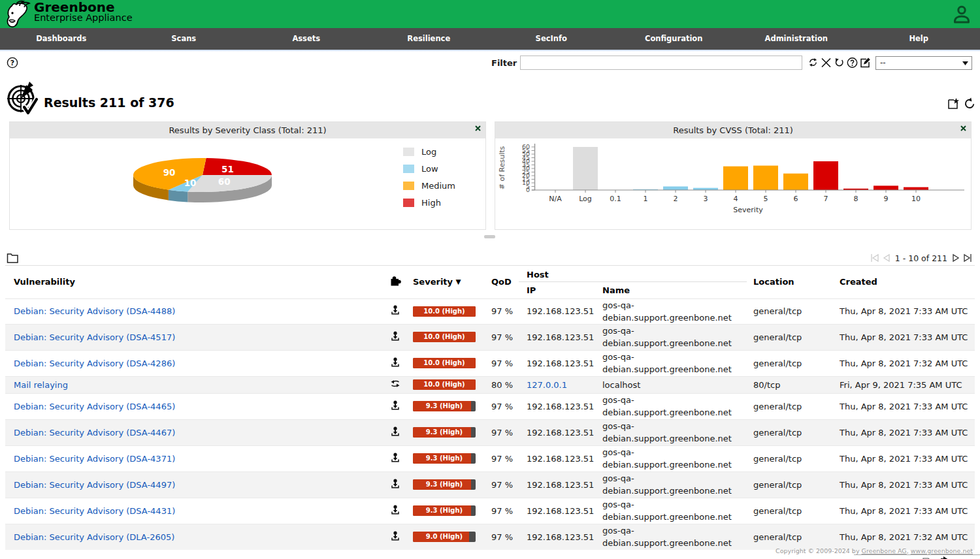 This screenshot has width=980, height=559. What do you see at coordinates (13, 259) in the screenshot?
I see `folder-icon` at bounding box center [13, 259].